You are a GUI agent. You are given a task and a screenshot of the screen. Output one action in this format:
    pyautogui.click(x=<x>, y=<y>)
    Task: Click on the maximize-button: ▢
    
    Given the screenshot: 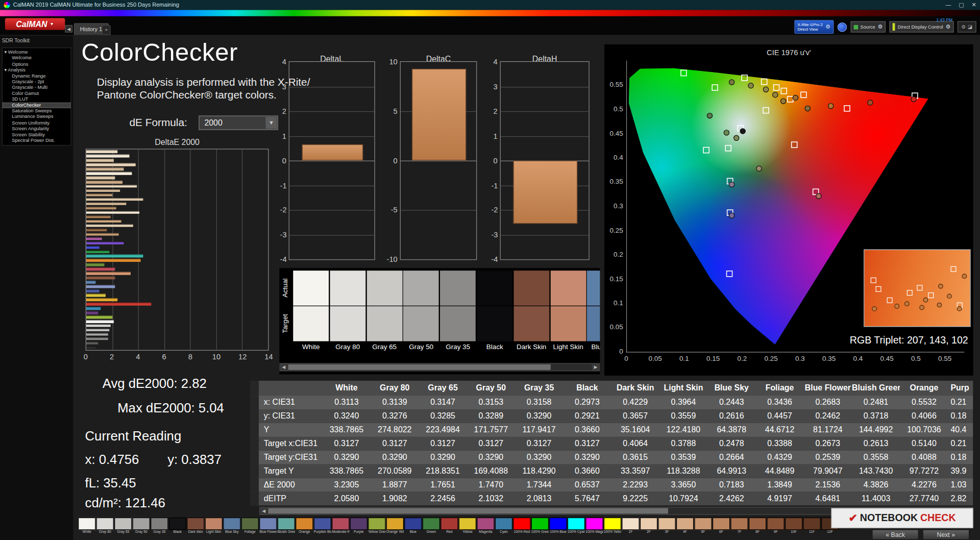 What is the action you would take?
    pyautogui.click(x=961, y=5)
    